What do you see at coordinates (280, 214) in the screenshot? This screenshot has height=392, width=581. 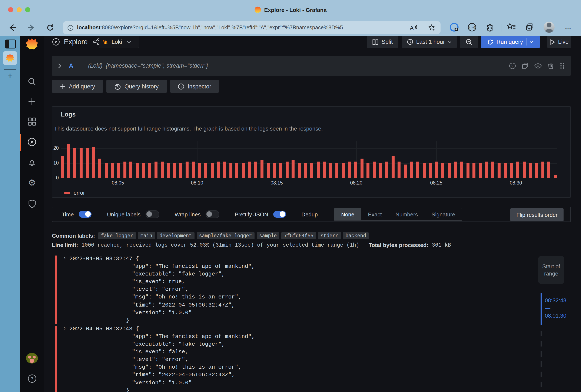 I see `toggle-prettify-json` at bounding box center [280, 214].